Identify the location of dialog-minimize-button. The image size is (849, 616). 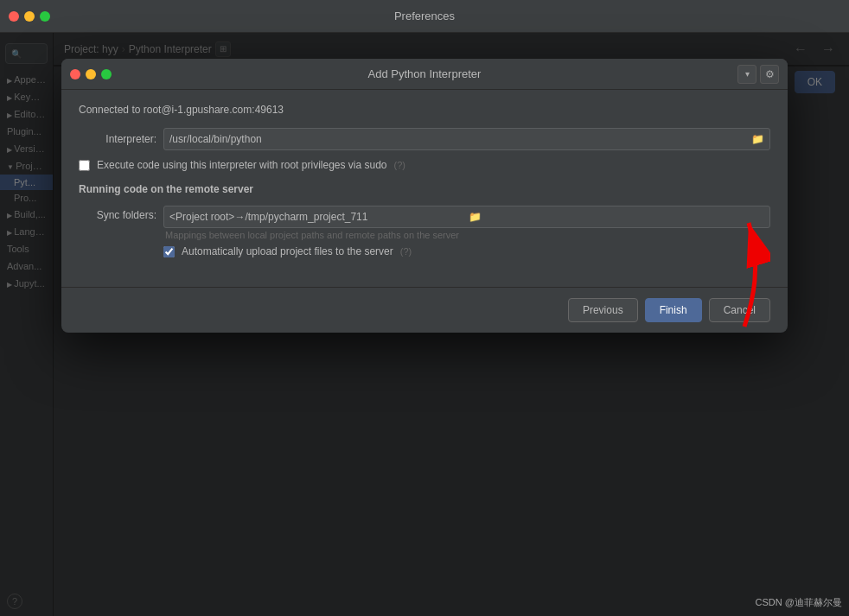
(91, 74).